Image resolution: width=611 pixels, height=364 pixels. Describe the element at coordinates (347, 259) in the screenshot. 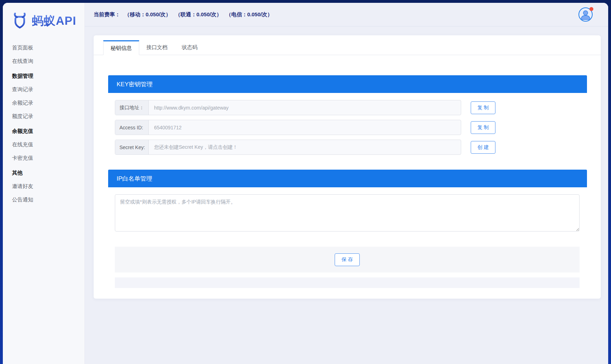

I see `save-strip: 保 存` at that location.